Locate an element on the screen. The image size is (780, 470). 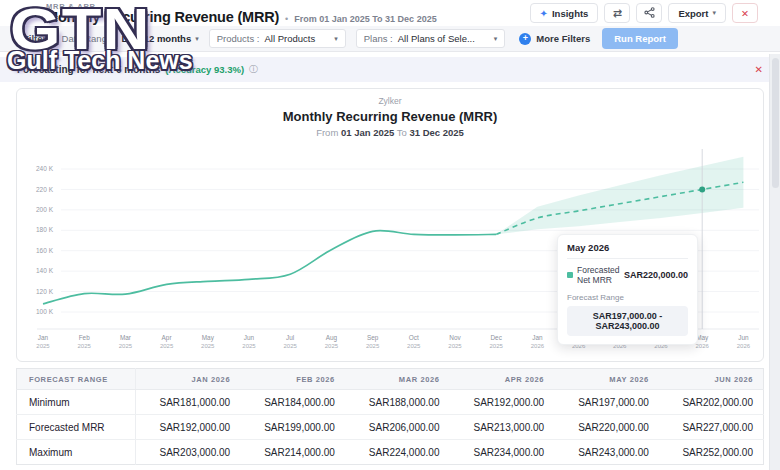
svg-text: 220 K is located at coordinates (45, 190).